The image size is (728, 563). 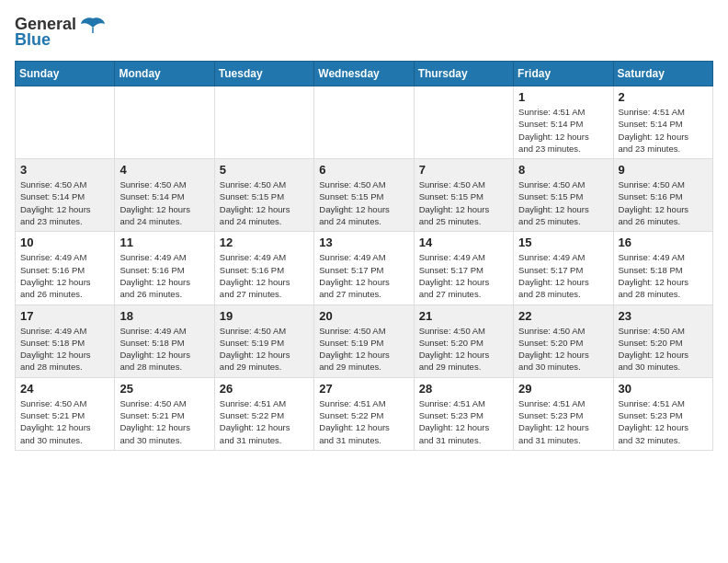 What do you see at coordinates (563, 316) in the screenshot?
I see `day-number: 22` at bounding box center [563, 316].